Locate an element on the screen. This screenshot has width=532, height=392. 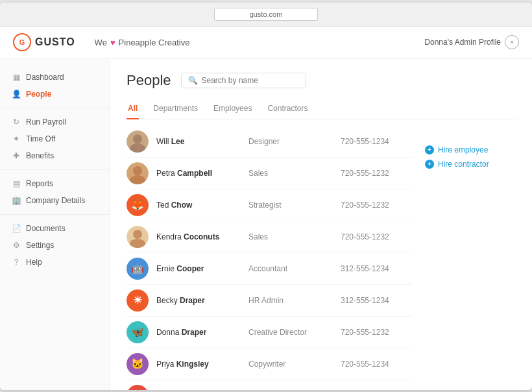
user-profile: Donna's Admin Profile ▾ is located at coordinates (472, 42).